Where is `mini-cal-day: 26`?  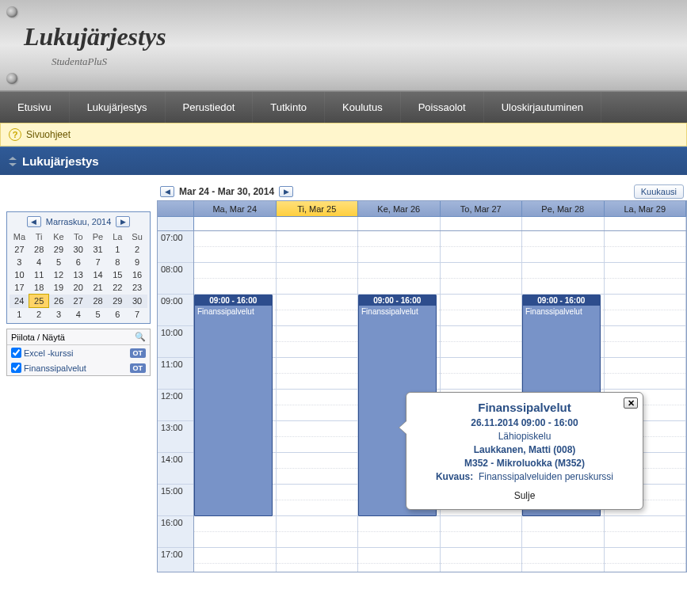
mini-cal-day: 26 is located at coordinates (59, 301).